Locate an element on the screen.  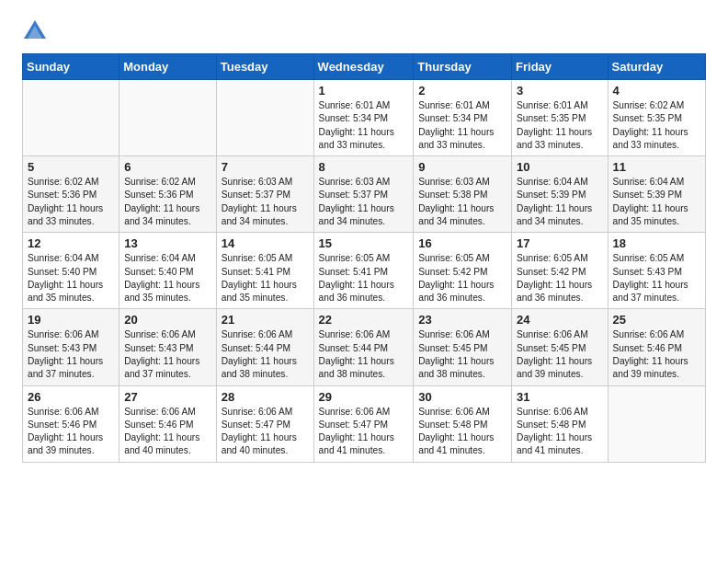
day-number: 19 is located at coordinates (71, 320).